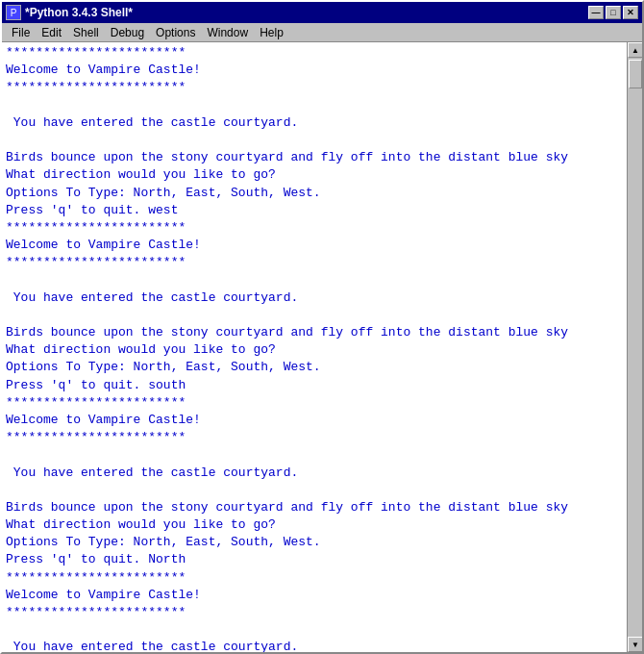  I want to click on menu-window: Window, so click(227, 33).